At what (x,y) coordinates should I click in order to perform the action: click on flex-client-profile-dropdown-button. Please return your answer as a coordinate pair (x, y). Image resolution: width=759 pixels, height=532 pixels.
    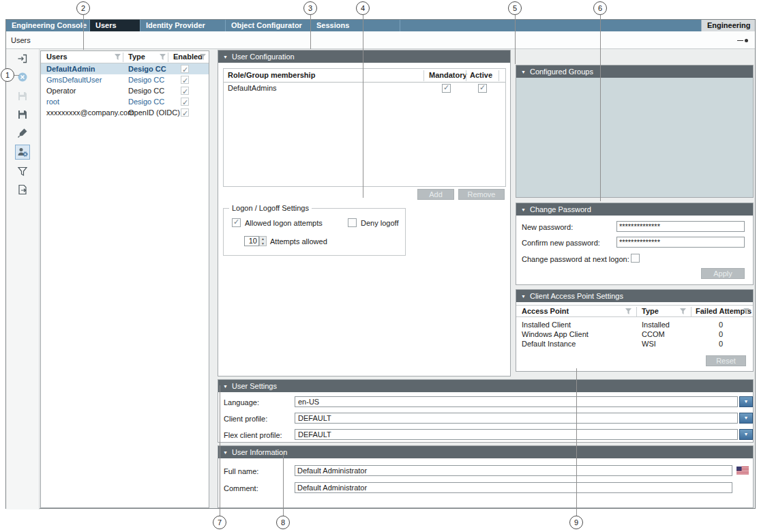
    Looking at the image, I should click on (746, 434).